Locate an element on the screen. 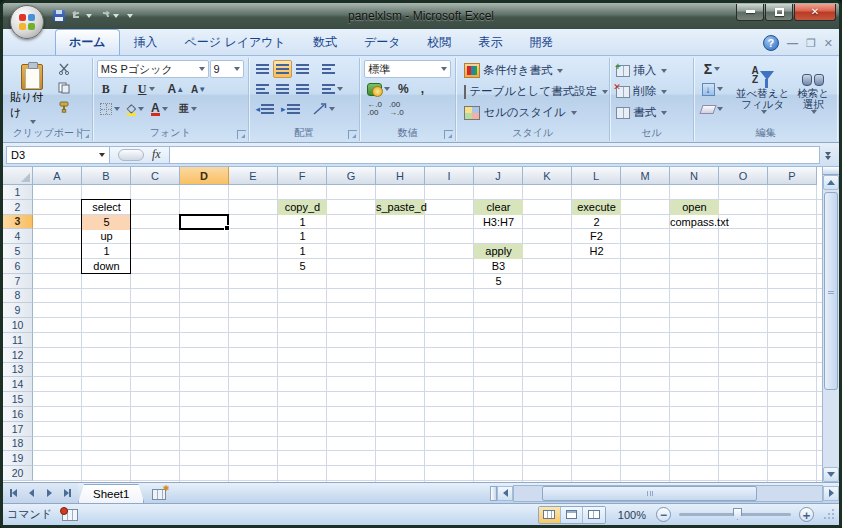 The height and width of the screenshot is (528, 842). cell-B3: 5 is located at coordinates (106, 222).